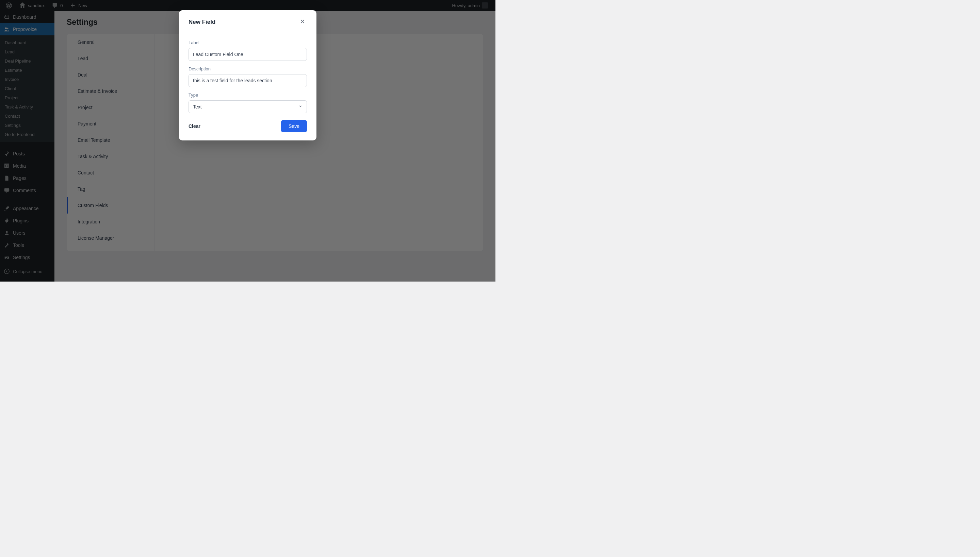  I want to click on type-select: Text, so click(248, 107).